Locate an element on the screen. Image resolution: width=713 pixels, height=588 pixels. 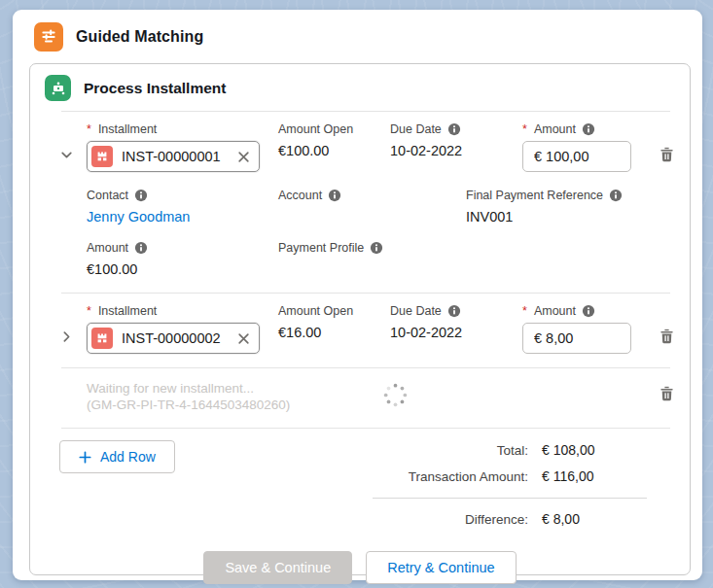
difference-value: € 8,00 is located at coordinates (588, 519).